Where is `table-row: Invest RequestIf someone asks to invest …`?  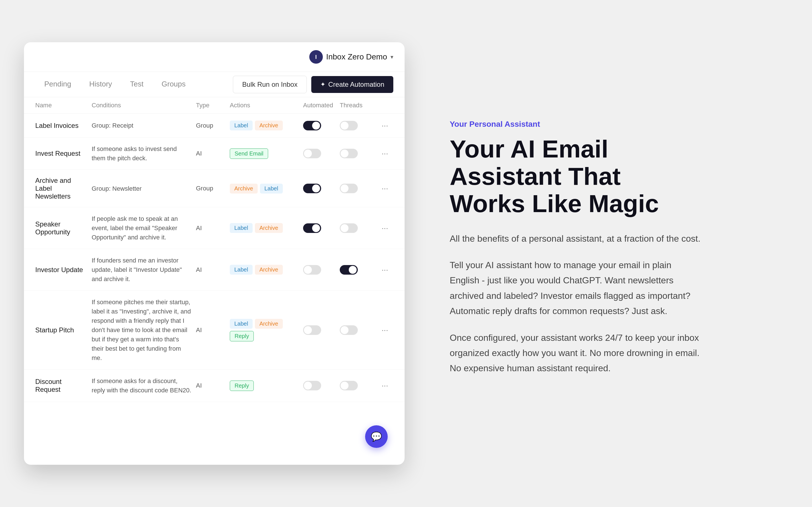 table-row: Invest RequestIf someone asks to invest … is located at coordinates (214, 154).